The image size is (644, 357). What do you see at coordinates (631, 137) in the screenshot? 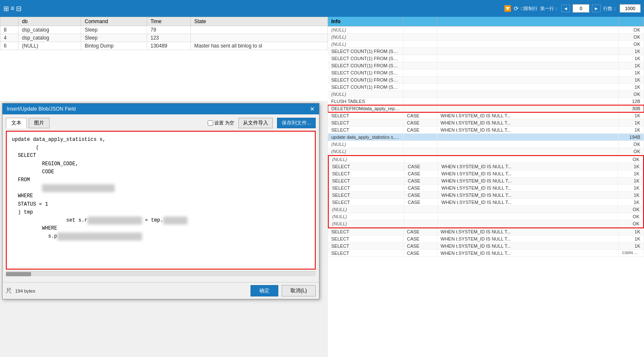
I see `cell-size: 194B` at bounding box center [631, 137].